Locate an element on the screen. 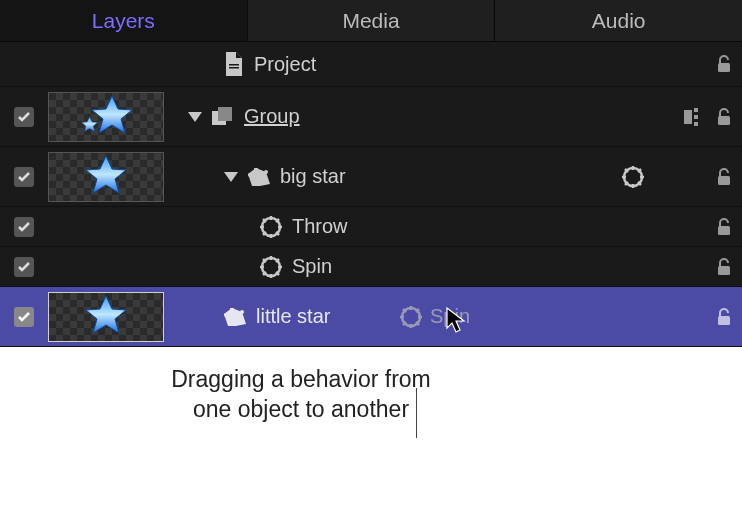 Image resolution: width=742 pixels, height=516 pixels. tab-layers: Layers is located at coordinates (124, 20).